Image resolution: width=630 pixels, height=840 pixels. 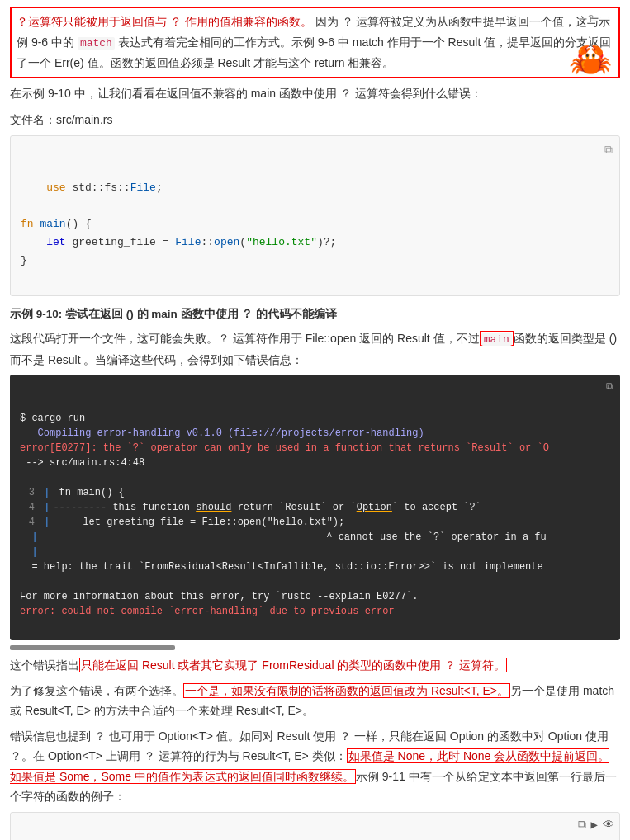 I want to click on term-line-1: $ cargo run, so click(x=53, y=418).